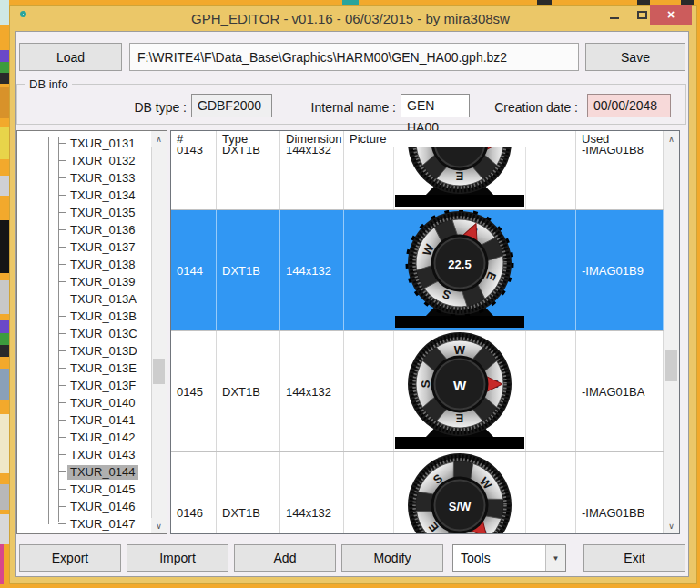 Image resolution: width=700 pixels, height=588 pixels. What do you see at coordinates (194, 391) in the screenshot?
I see `table-cell: 0145` at bounding box center [194, 391].